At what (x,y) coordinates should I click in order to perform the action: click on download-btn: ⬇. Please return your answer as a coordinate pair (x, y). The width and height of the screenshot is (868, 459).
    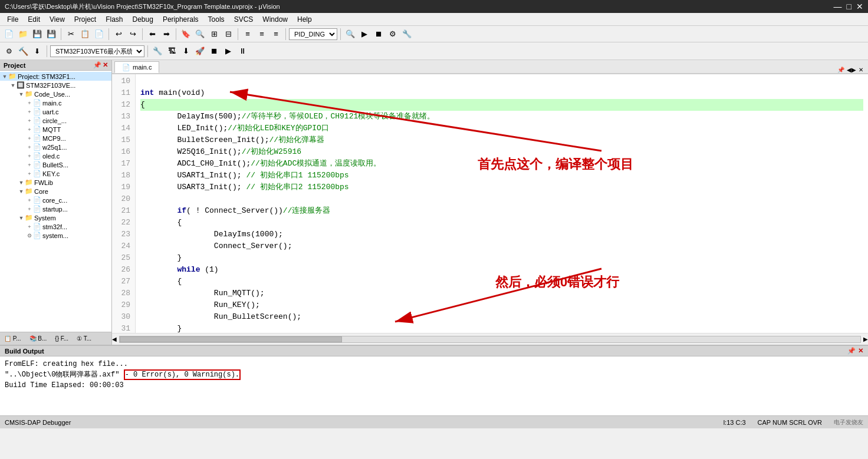
    Looking at the image, I should click on (37, 51).